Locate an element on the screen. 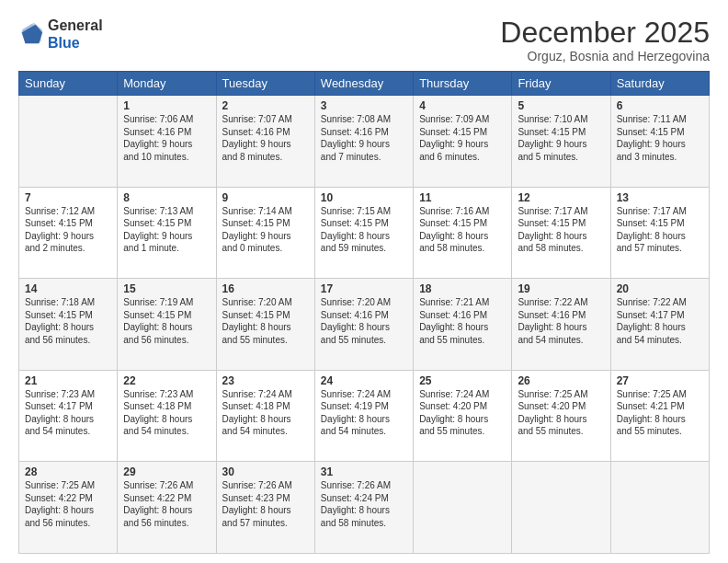  day-number: 19 is located at coordinates (561, 289).